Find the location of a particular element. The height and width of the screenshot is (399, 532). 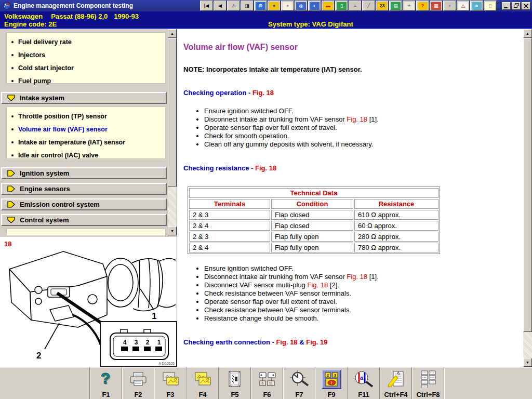

tools-icon: ╱ is located at coordinates (369, 6).